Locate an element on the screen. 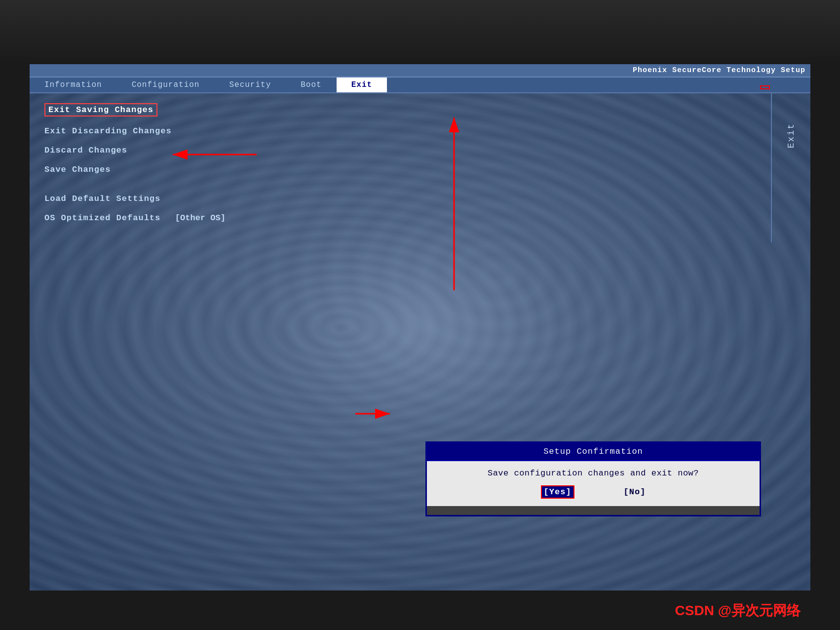  nav-boot: Boot is located at coordinates (311, 85).